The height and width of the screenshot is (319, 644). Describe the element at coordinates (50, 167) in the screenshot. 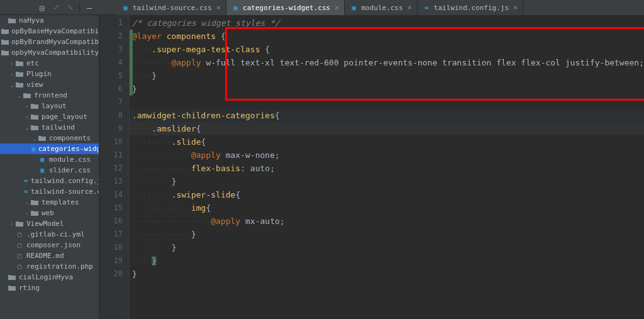

I see `project-tree: naHyvaopByBaseHyvaCompatibilityopByBrand…` at that location.